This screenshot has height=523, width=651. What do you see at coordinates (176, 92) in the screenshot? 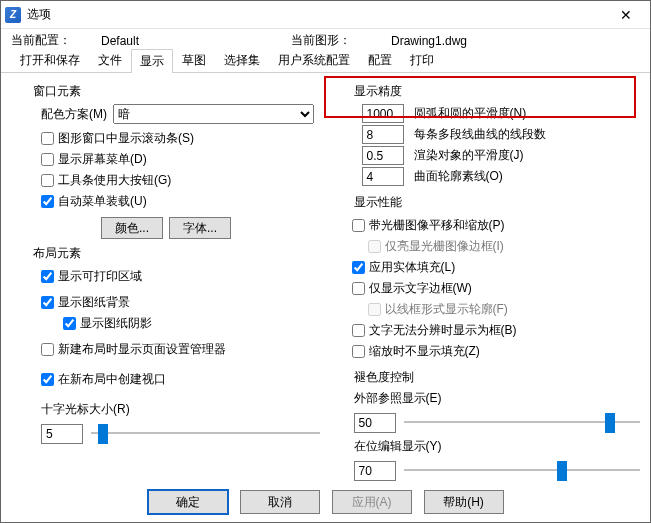
I see `group-window-elements: 窗口元素` at bounding box center [176, 92].